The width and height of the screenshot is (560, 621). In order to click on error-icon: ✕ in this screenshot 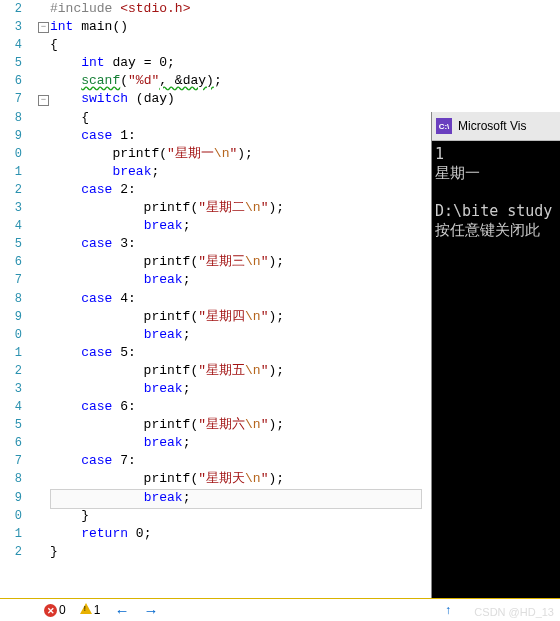, I will do `click(50, 610)`.